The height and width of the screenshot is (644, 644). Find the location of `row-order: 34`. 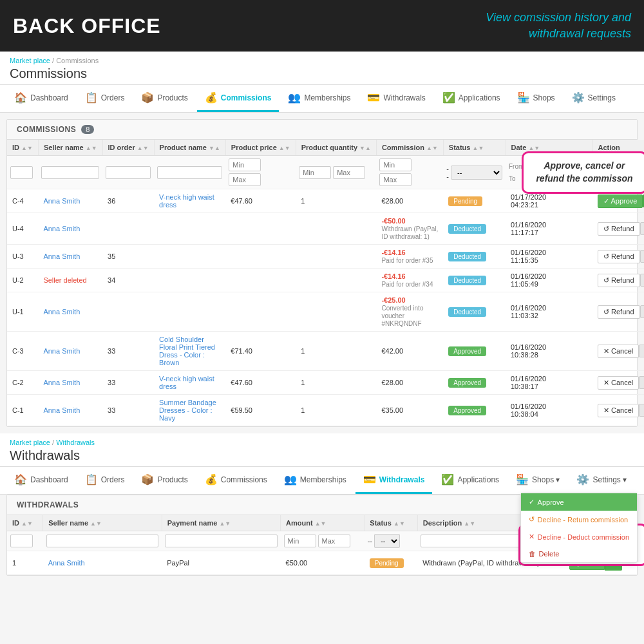

row-order: 34 is located at coordinates (128, 281).